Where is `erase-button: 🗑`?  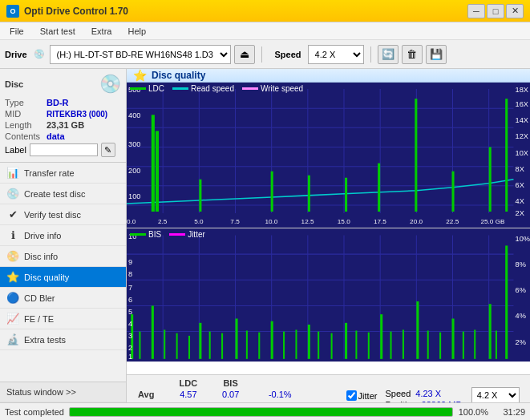 erase-button: 🗑 is located at coordinates (412, 55).